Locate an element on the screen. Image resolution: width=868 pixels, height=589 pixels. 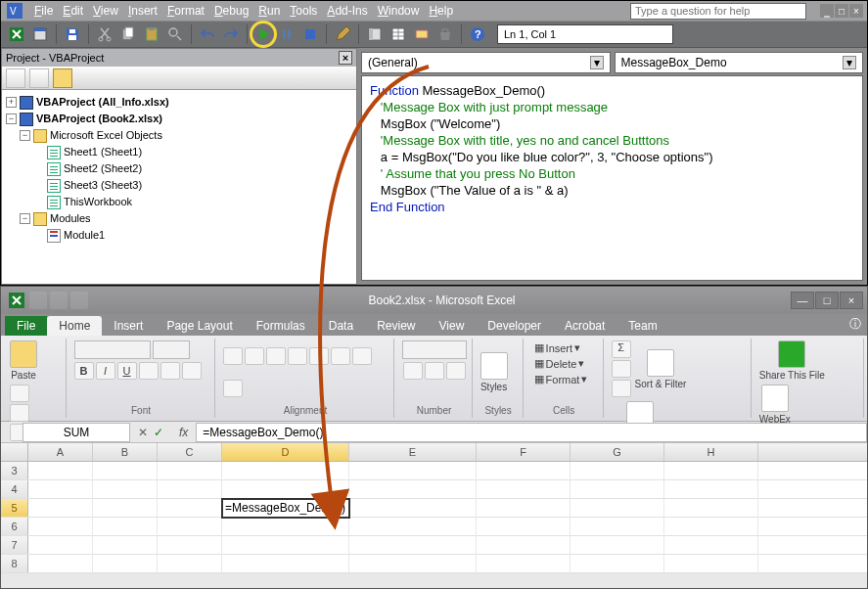
cell-H7 is located at coordinates (711, 546).